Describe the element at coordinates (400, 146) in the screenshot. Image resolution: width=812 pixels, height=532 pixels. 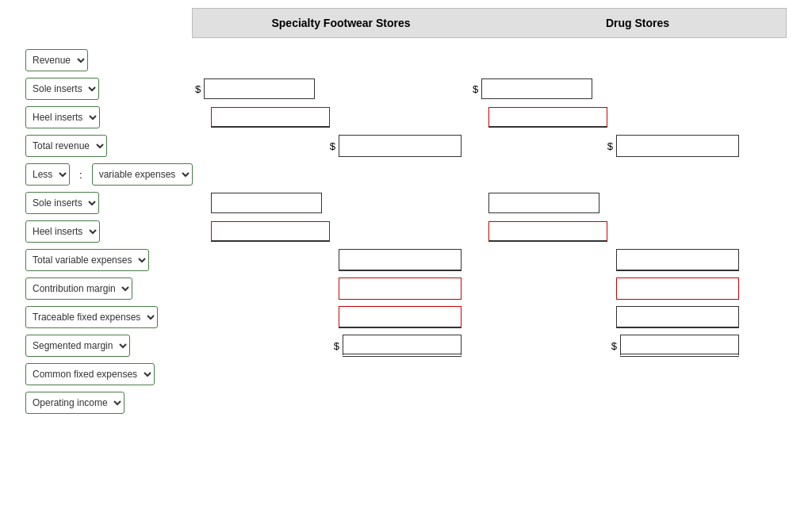
I see `specialty-total-revenue-input` at that location.